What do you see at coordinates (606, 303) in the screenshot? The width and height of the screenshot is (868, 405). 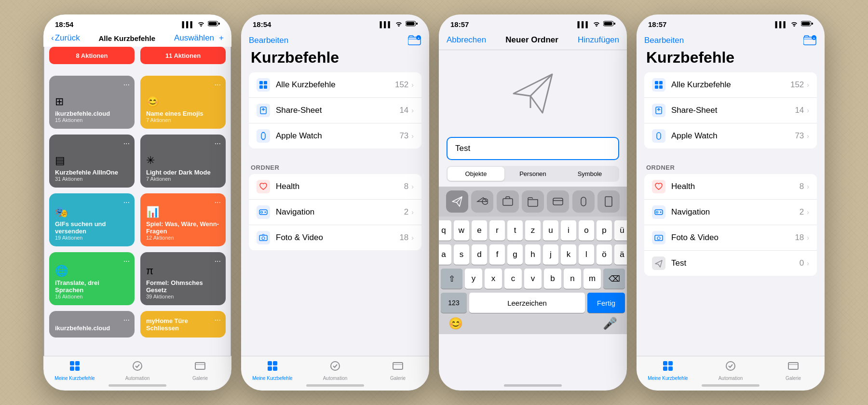 I see `key-fertig: Fertig` at bounding box center [606, 303].